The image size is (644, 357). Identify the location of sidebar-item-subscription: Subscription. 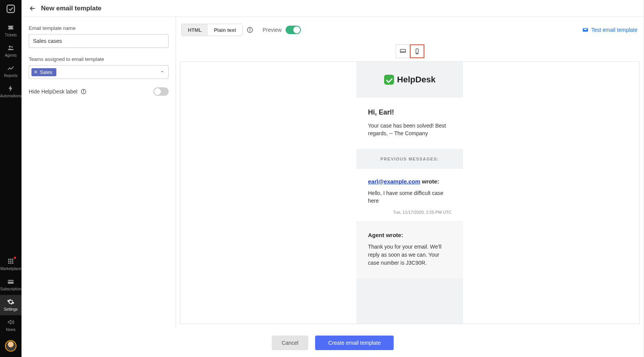
(11, 285).